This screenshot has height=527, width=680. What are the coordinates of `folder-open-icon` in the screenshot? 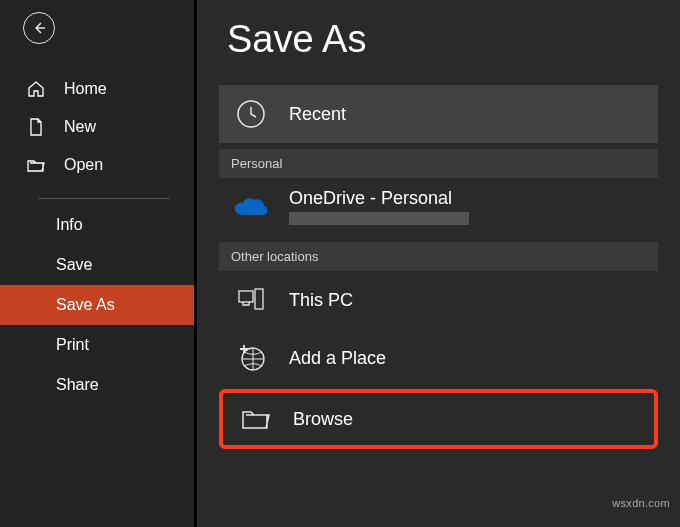 It's located at (36, 165).